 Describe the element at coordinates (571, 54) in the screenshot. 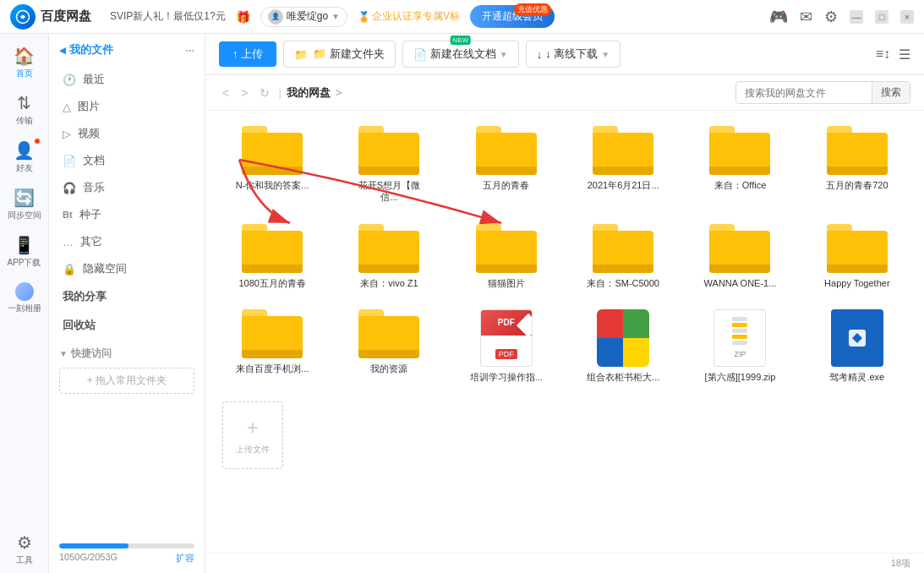

I see `download-label: ↓ 离线下载` at that location.